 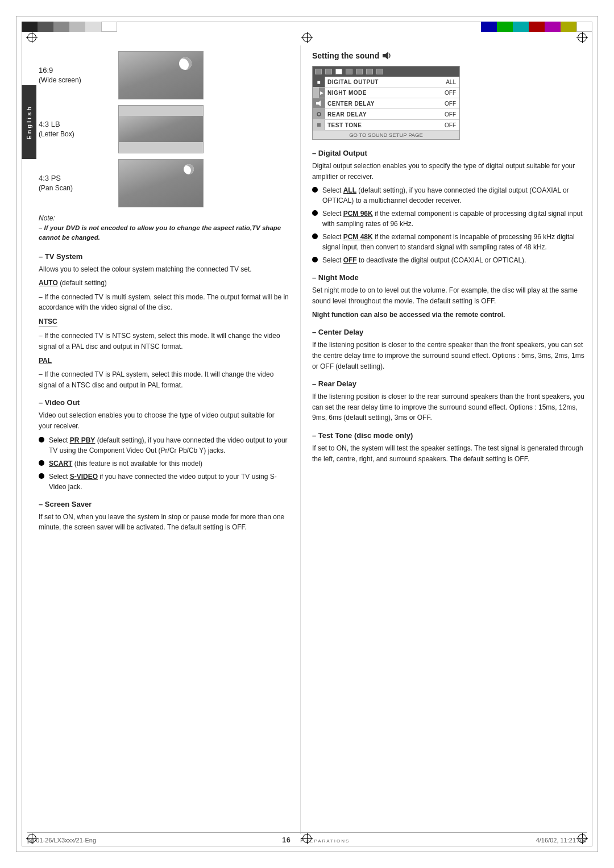 What do you see at coordinates (45, 361) in the screenshot?
I see `pal-label: PAL` at bounding box center [45, 361].